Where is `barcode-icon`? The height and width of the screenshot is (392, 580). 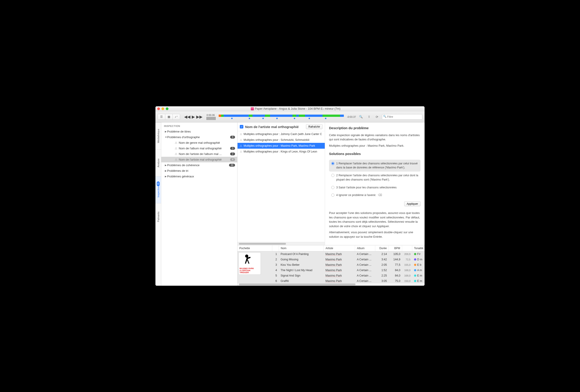 barcode-icon is located at coordinates (211, 118).